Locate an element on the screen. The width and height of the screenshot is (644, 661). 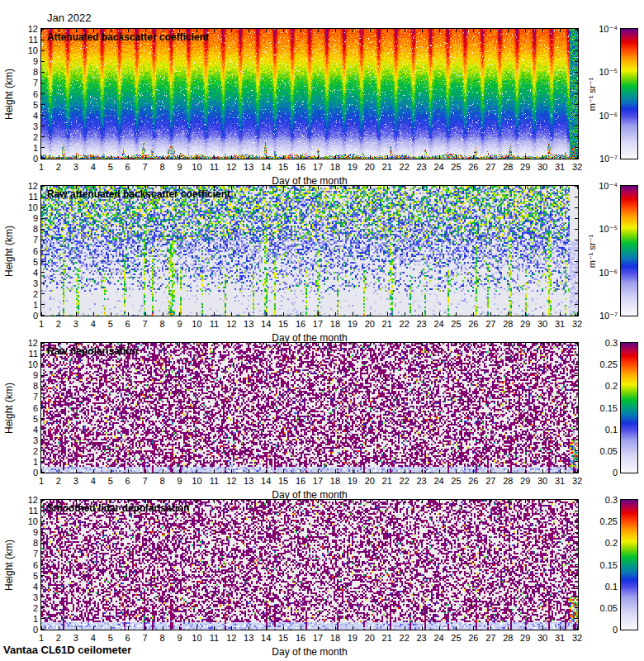
x-tick-label: 21 is located at coordinates (387, 167).